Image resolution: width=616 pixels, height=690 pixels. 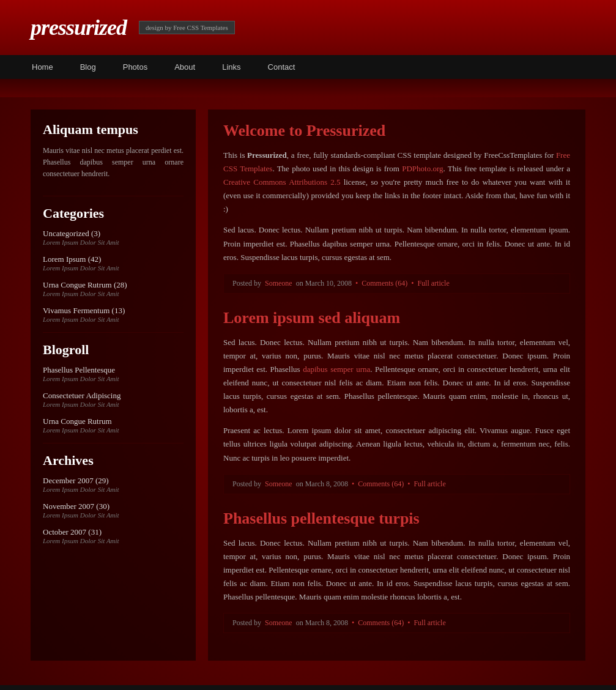 What do you see at coordinates (308, 88) in the screenshot?
I see `bg-image-area` at bounding box center [308, 88].